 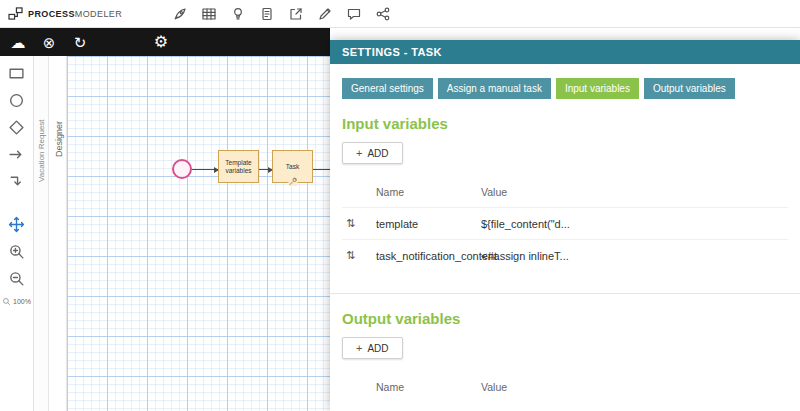 I want to click on add-input-variable-button: + ADD, so click(x=372, y=153).